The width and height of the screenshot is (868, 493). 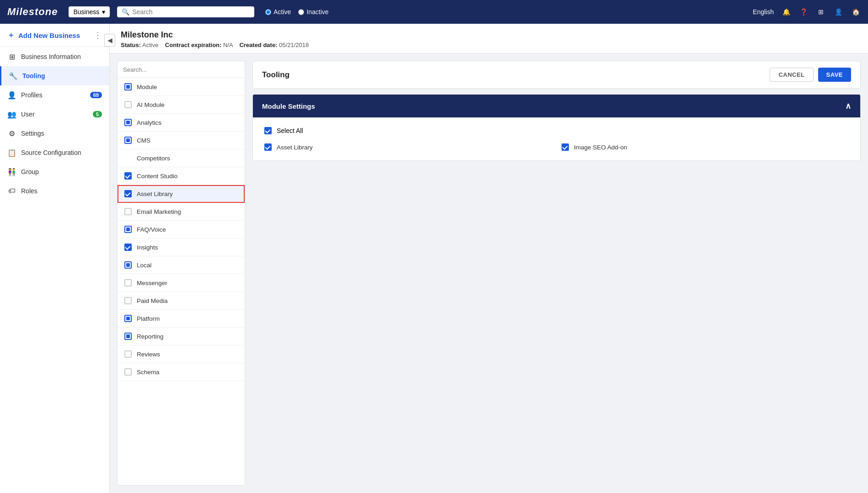 What do you see at coordinates (159, 212) in the screenshot?
I see `module-label-email-marketing: Email Marketing` at bounding box center [159, 212].